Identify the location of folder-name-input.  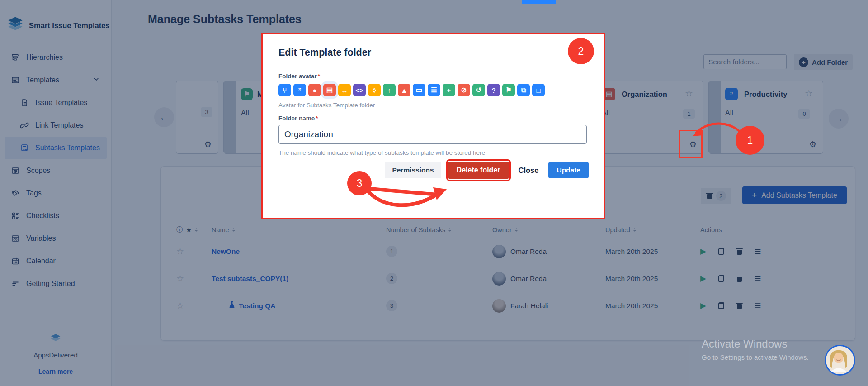
(433, 134).